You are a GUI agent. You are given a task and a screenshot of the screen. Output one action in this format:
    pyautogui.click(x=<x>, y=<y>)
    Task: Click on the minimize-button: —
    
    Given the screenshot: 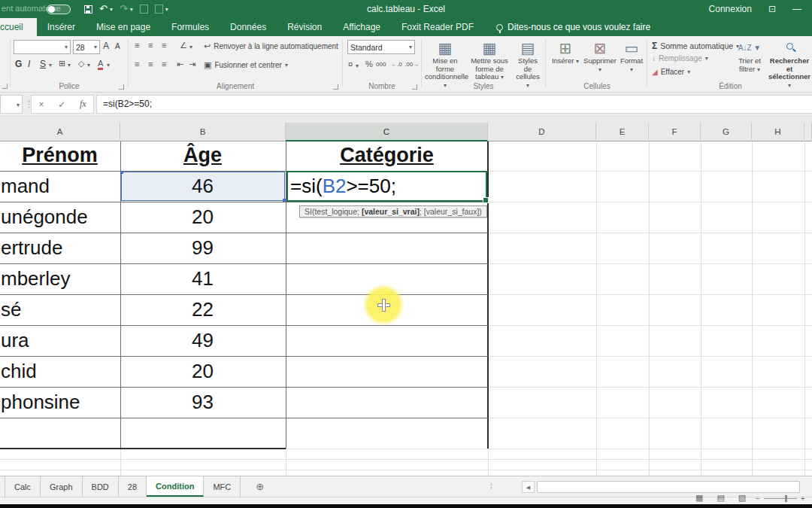 What is the action you would take?
    pyautogui.click(x=797, y=9)
    